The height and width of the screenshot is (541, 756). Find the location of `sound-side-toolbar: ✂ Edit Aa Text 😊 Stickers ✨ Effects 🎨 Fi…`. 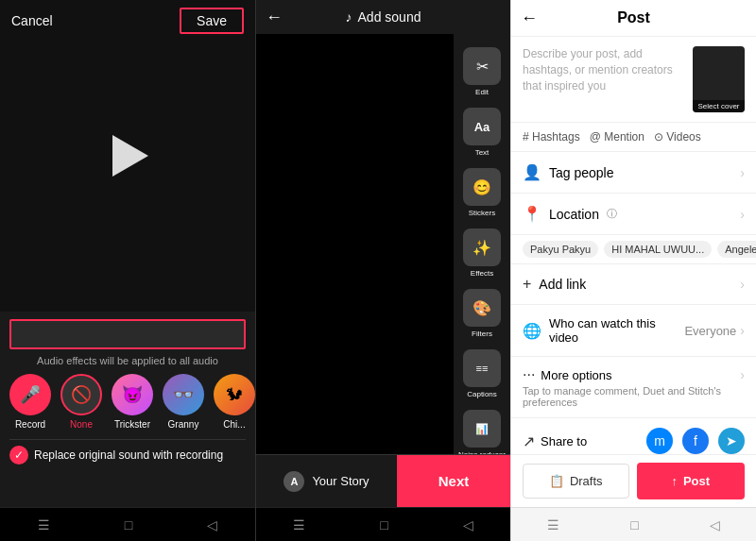

sound-side-toolbar: ✂ Edit Aa Text 😊 Stickers ✨ Effects 🎨 Fi… is located at coordinates (482, 244).